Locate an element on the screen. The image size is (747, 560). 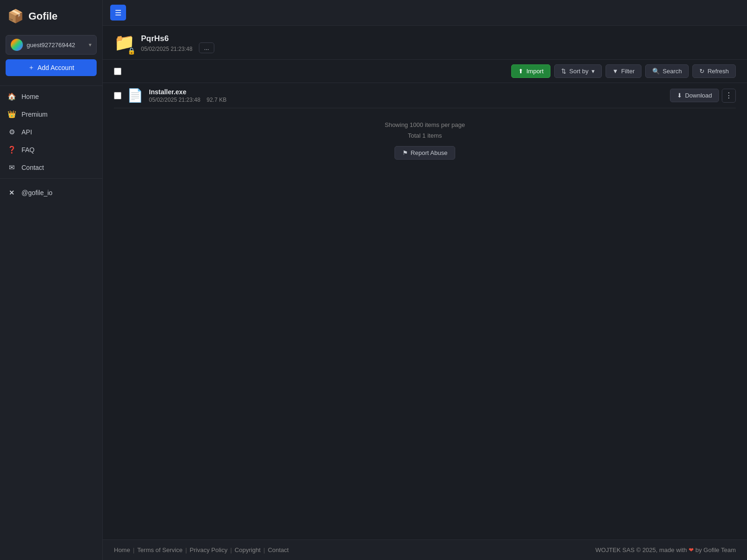
footer-sep-3: | is located at coordinates (231, 550).